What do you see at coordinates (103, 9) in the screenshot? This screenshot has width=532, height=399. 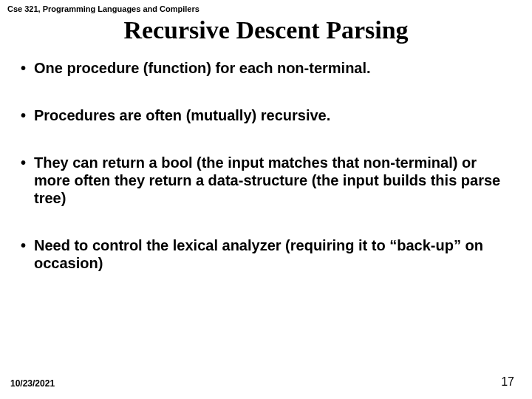 I see `course-header: Cse 321, Programming Languages and Compi…` at bounding box center [103, 9].